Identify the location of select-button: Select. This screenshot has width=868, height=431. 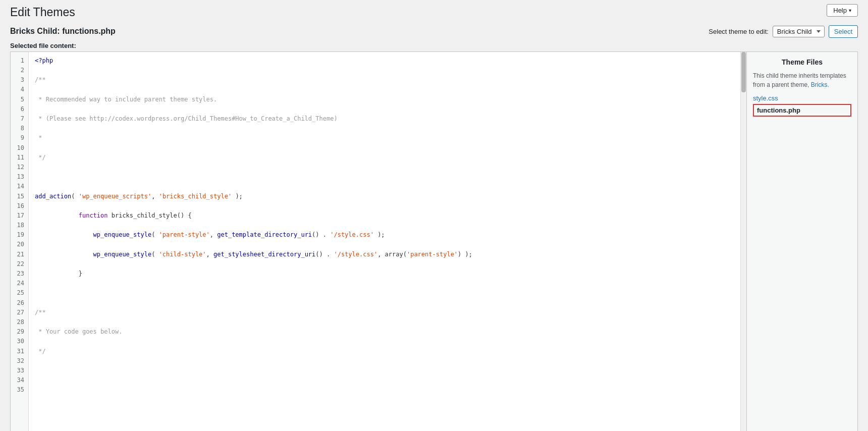
(843, 31).